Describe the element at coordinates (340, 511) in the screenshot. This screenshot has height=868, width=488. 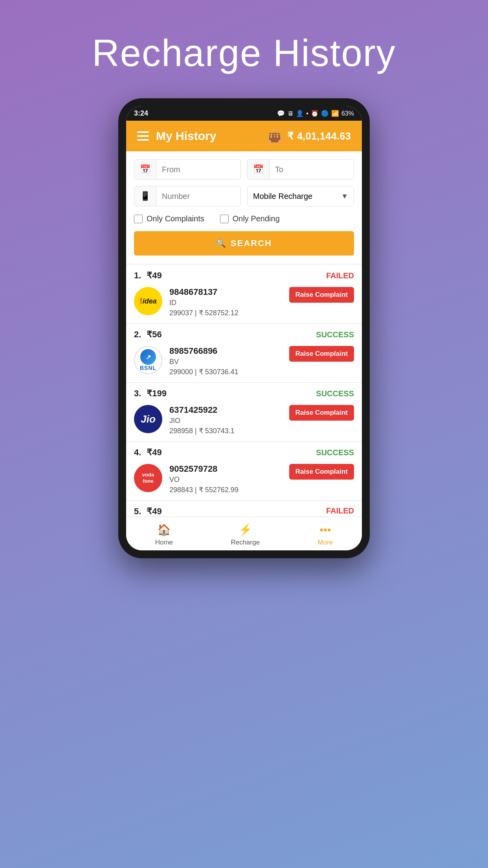
I see `trans-status-5: FAILED` at that location.